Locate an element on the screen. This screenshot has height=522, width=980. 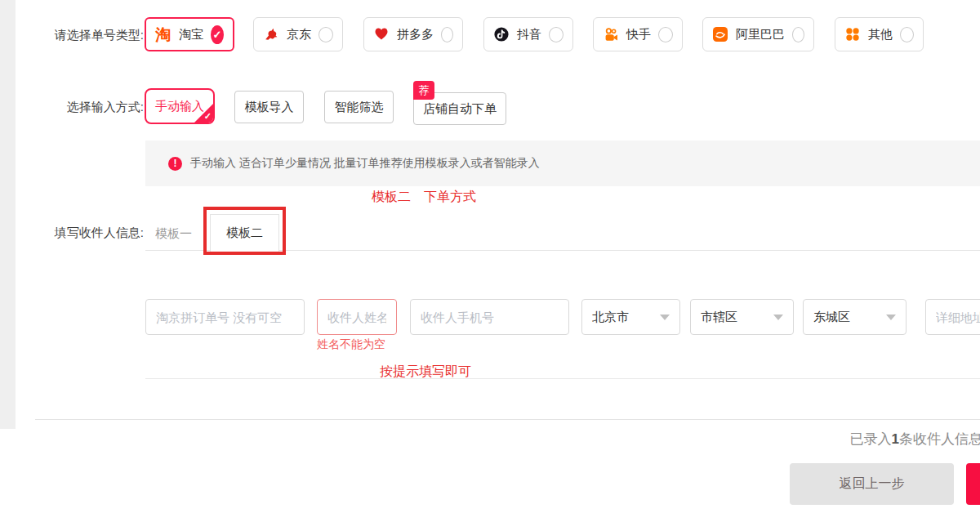
district-value: 东城区 is located at coordinates (831, 317).